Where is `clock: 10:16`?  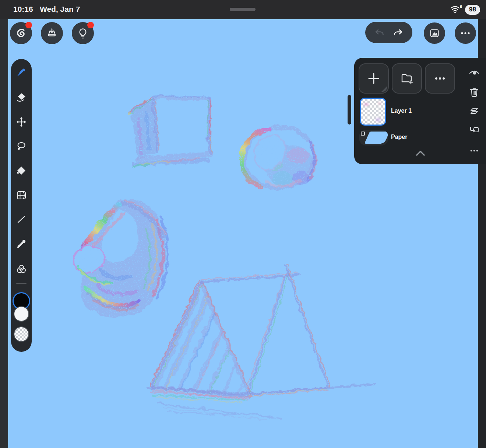 clock: 10:16 is located at coordinates (23, 9).